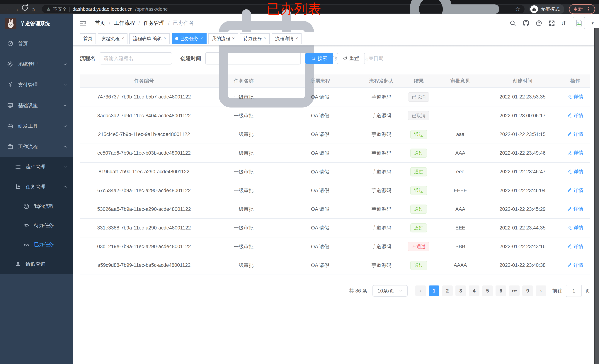 The height and width of the screenshot is (364, 599). What do you see at coordinates (36, 106) in the screenshot?
I see `sidebar-item-基础设施: 基础设施` at bounding box center [36, 106].